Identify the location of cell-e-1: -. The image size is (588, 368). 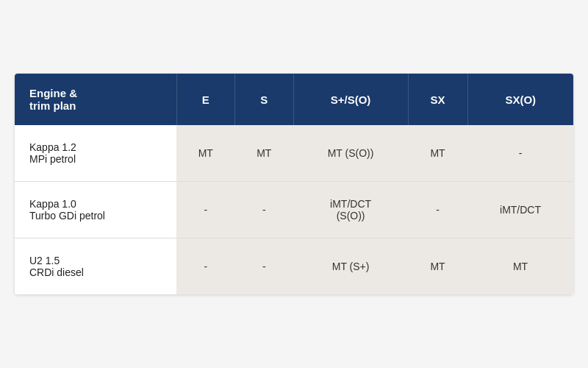
(206, 210).